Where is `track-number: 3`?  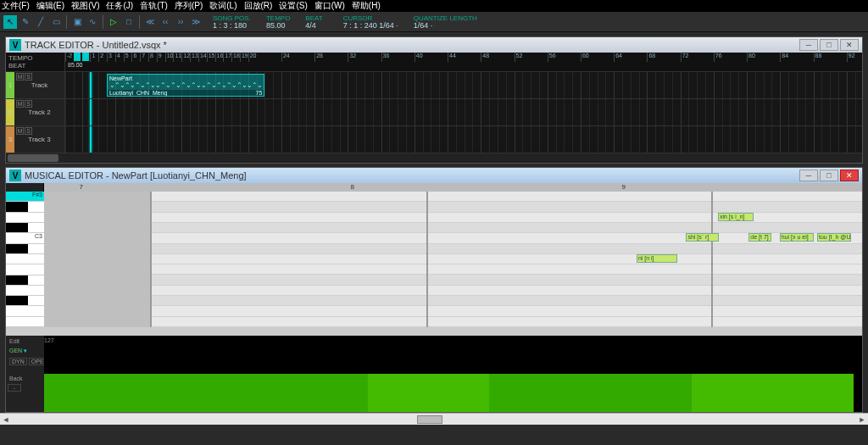
track-number: 3 is located at coordinates (10, 139).